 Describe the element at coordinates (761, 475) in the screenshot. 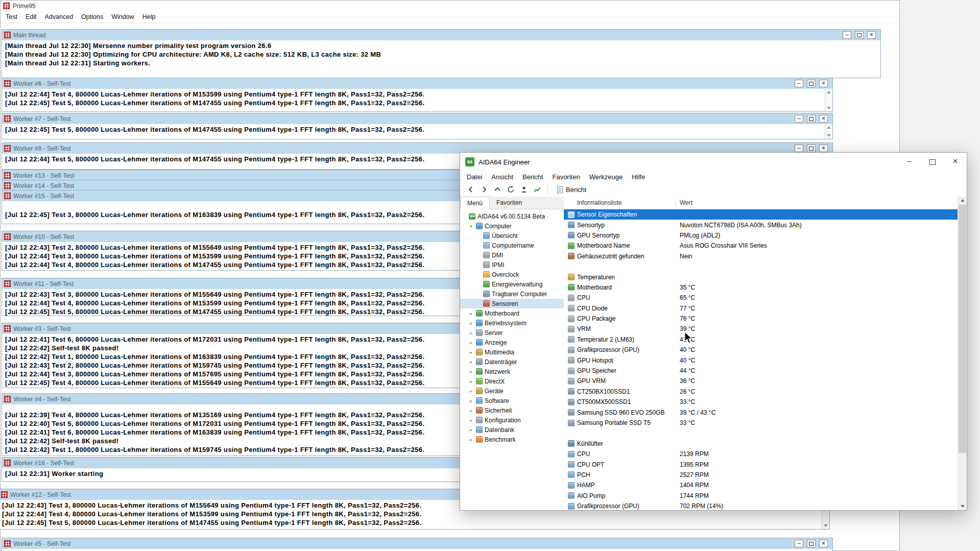

I see `sensor-row-pch: PCH 2527 RPM` at that location.